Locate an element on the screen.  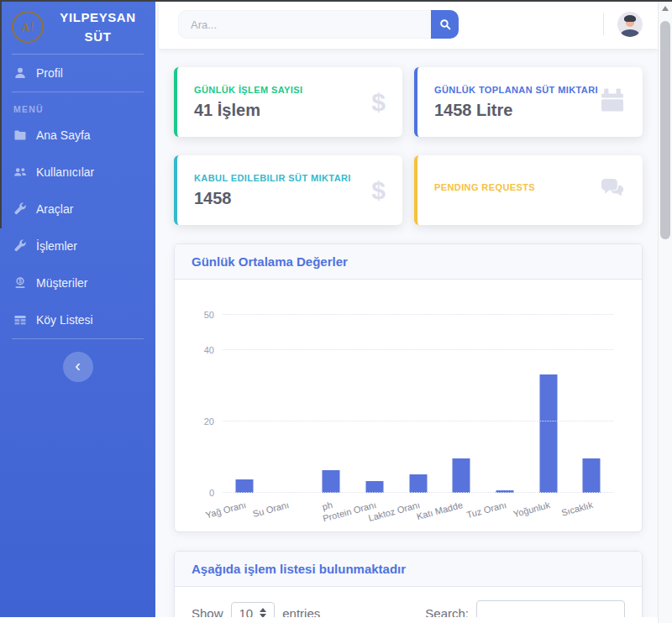
avatar-hair is located at coordinates (630, 18).